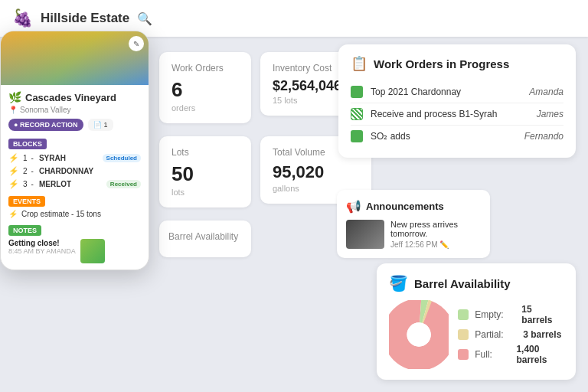  What do you see at coordinates (419, 335) in the screenshot?
I see `barrel-pie-chart` at bounding box center [419, 335].